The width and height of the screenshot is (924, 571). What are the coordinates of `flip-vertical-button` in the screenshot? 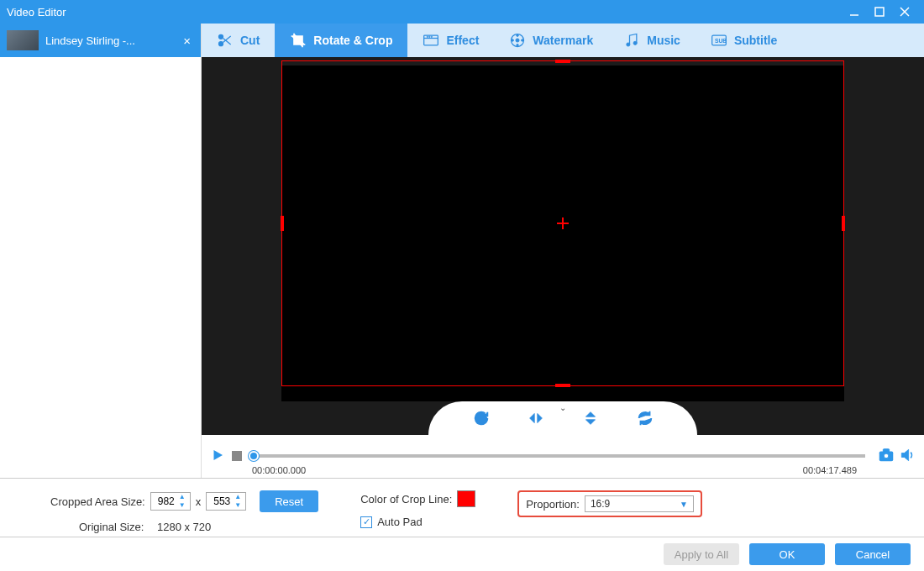 It's located at (591, 418).